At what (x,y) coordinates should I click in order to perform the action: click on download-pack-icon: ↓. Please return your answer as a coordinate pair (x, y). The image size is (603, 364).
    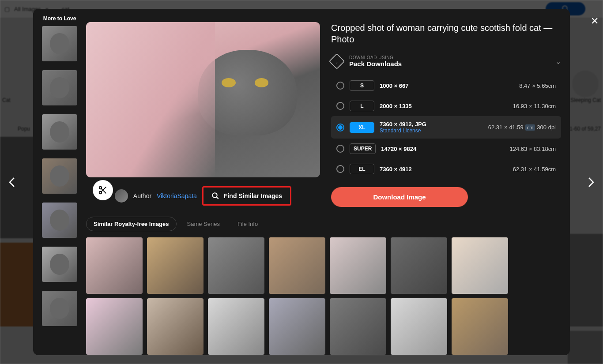
    Looking at the image, I should click on (337, 62).